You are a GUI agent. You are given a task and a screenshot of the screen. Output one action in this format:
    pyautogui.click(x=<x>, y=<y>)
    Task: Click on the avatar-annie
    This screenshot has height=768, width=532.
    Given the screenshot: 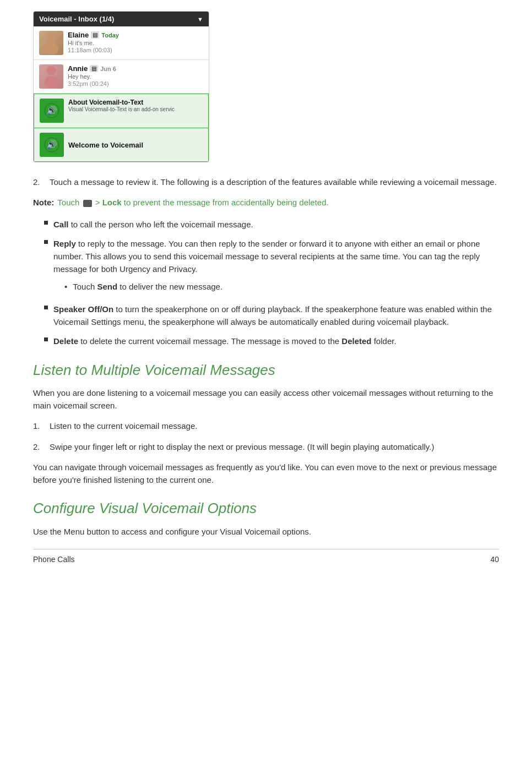 What is the action you would take?
    pyautogui.click(x=51, y=77)
    